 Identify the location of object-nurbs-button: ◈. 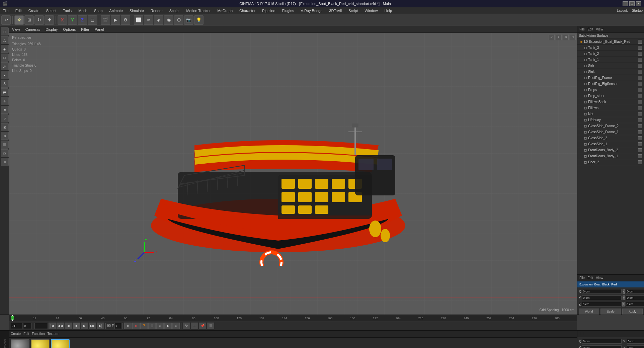
(159, 20).